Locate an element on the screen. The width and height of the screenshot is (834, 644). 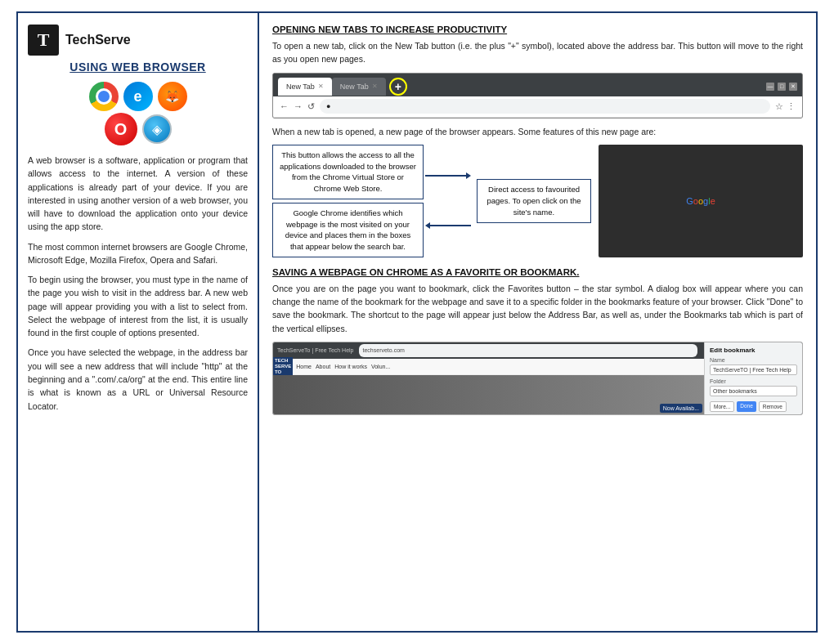
bm-folder-value: Other bookmarks is located at coordinates (754, 391).